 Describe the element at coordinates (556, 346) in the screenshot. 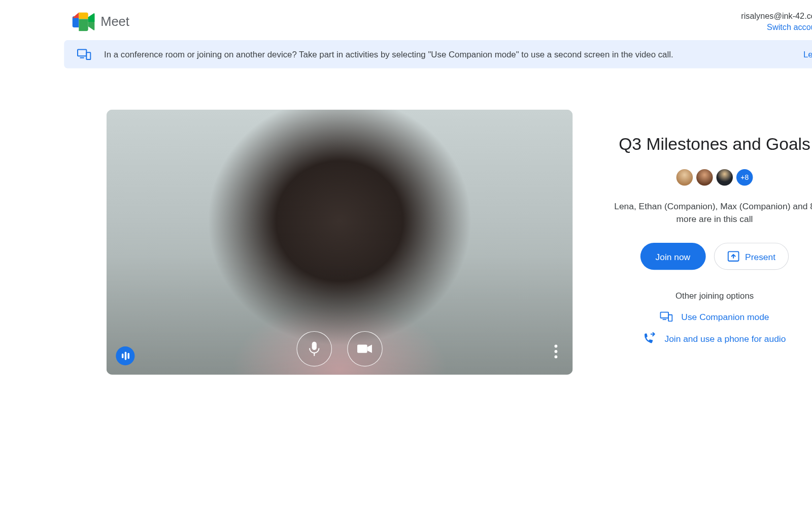

I see `more-vertical-icon` at that location.